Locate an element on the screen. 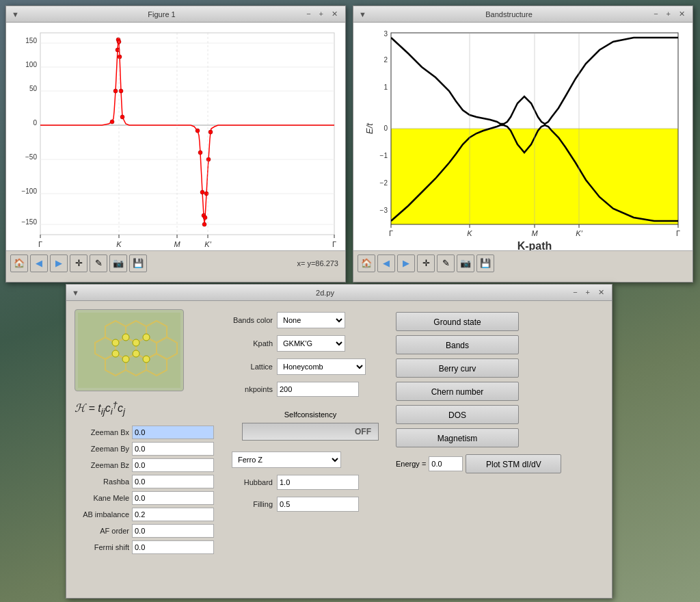 The width and height of the screenshot is (700, 602). selfconsistency-label: Selfconsistency is located at coordinates (310, 415).